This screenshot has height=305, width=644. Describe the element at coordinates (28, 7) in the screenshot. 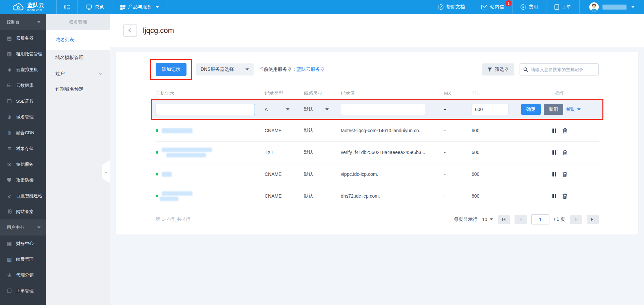

I see `landui-logo: D 蓝队云 landui.com` at that location.